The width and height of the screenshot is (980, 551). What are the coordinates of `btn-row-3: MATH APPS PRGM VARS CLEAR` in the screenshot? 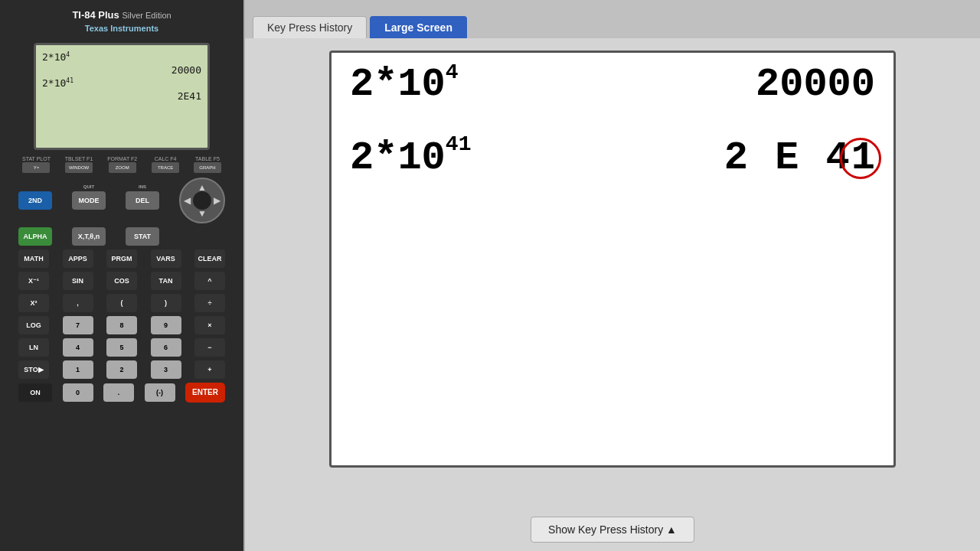 It's located at (122, 259).